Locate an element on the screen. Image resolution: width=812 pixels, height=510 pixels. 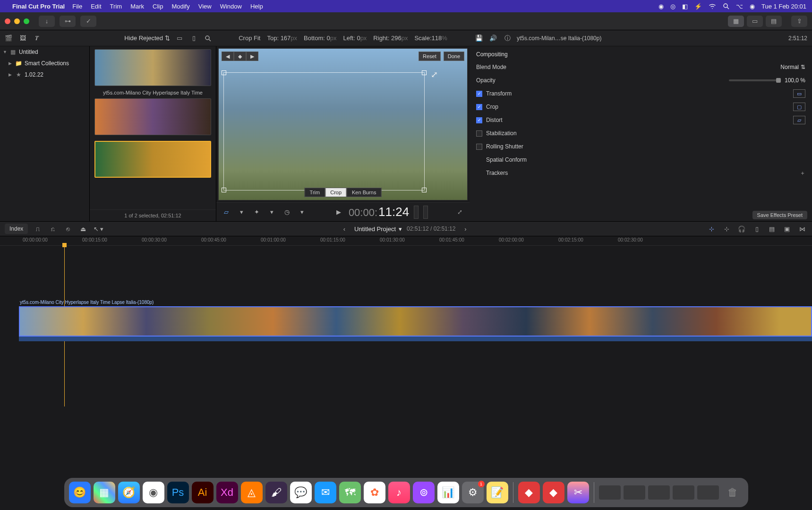
distort-osc-button: ▱ is located at coordinates (799, 120).